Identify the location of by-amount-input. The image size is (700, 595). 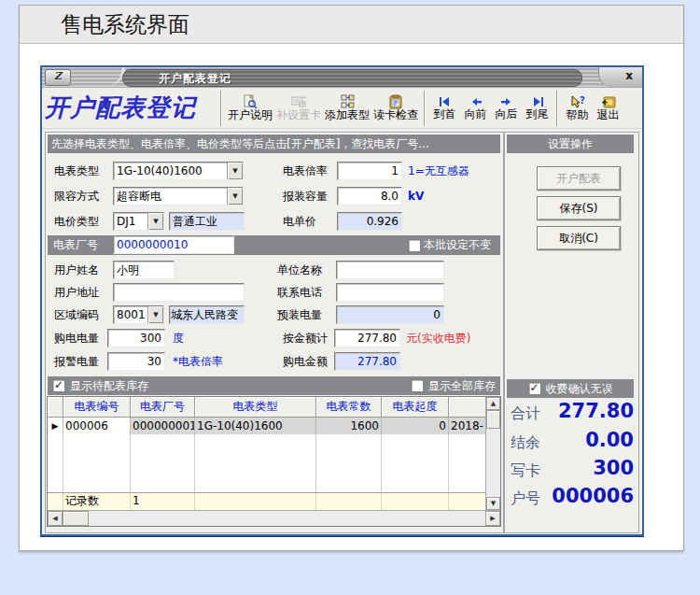
(368, 338).